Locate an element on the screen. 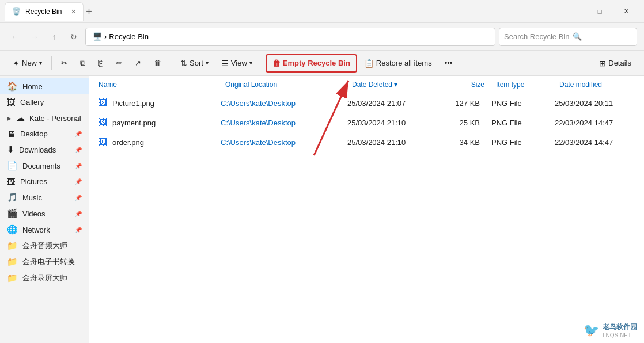  watermark-bird-icon: 🐦 is located at coordinates (591, 330).